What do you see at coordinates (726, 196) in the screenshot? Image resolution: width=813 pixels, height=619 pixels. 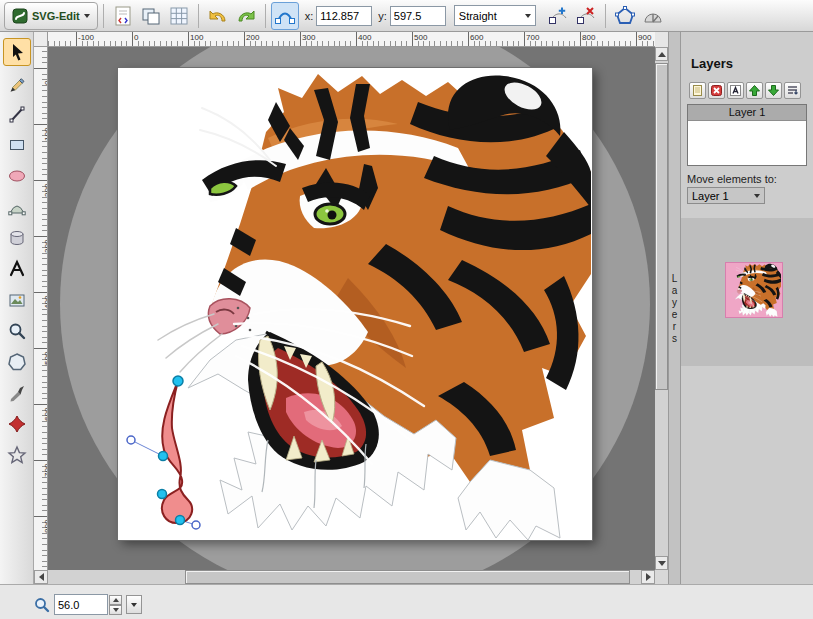 I see `move-elements-select: Layer 1` at bounding box center [726, 196].